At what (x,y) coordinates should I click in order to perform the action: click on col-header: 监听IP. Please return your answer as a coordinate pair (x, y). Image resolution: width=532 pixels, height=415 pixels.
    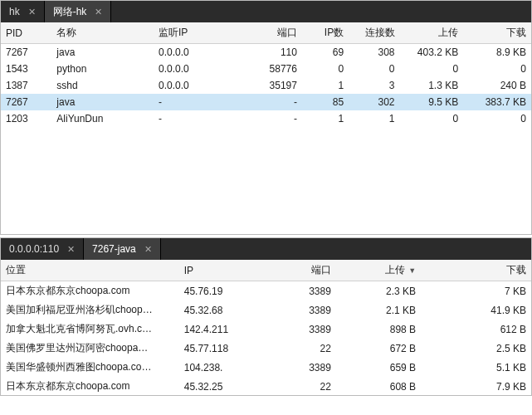
    Looking at the image, I should click on (203, 33).